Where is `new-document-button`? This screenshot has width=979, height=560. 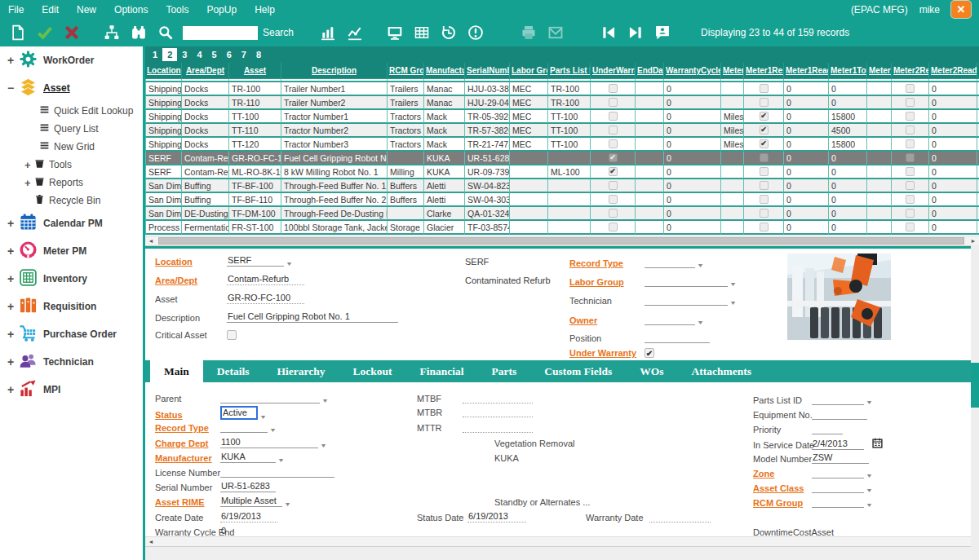
new-document-button is located at coordinates (18, 33).